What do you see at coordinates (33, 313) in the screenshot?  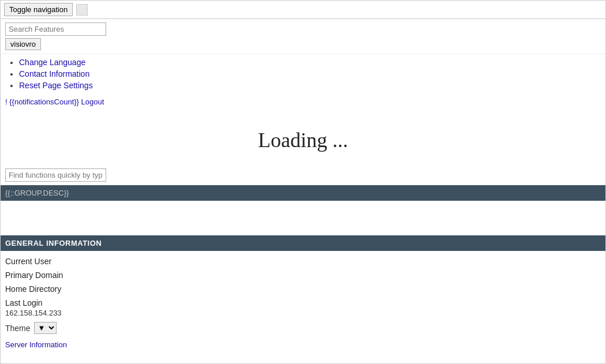 I see `last-login-ip: 162.158.154.233` at bounding box center [33, 313].